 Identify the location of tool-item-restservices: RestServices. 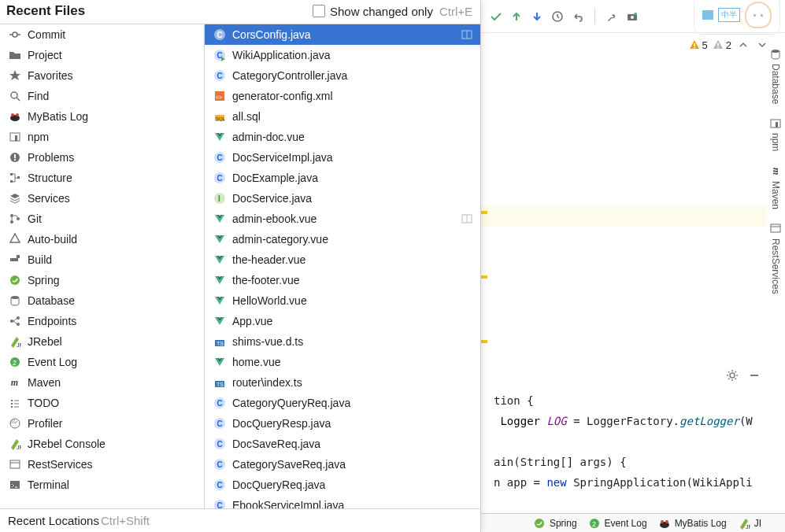
(102, 464).